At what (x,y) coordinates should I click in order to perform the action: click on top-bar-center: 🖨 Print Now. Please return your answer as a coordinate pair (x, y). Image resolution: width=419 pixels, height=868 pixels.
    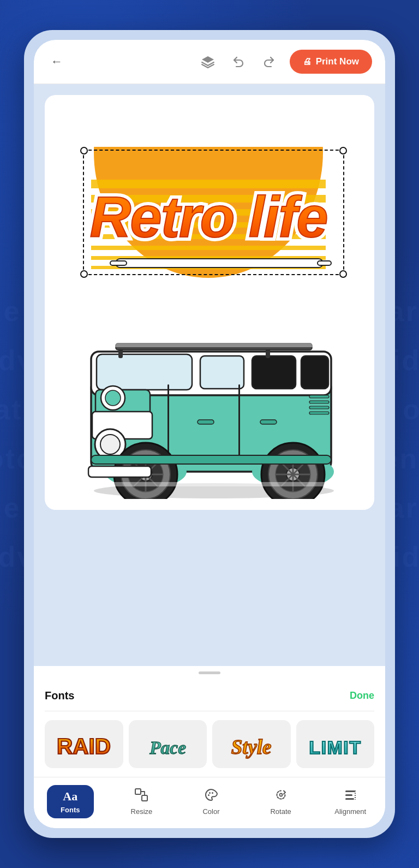
    Looking at the image, I should click on (285, 62).